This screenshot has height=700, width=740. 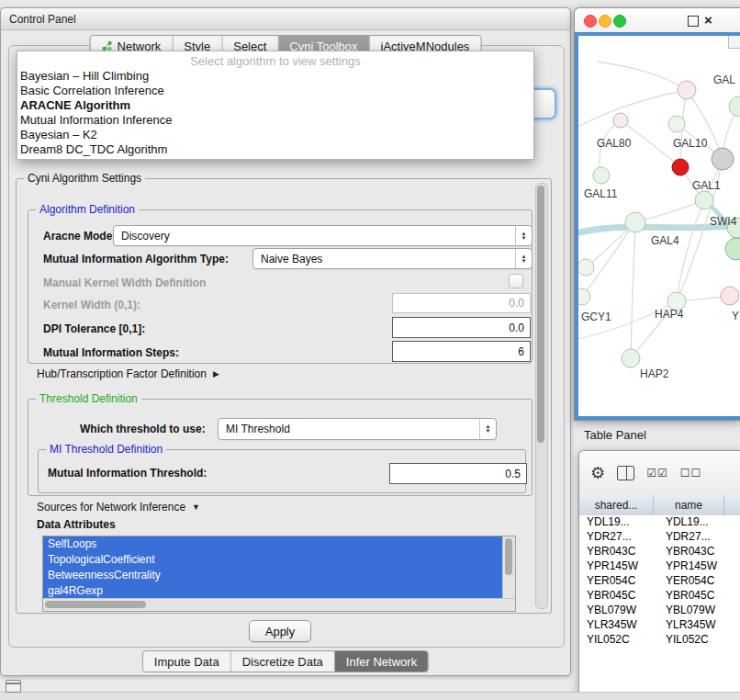 What do you see at coordinates (659, 523) in the screenshot?
I see `table-row: YDL19...YDL19...13` at bounding box center [659, 523].